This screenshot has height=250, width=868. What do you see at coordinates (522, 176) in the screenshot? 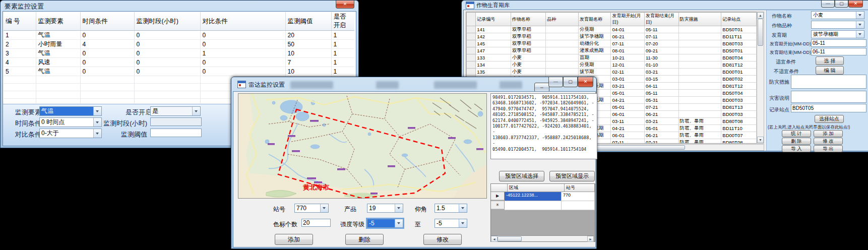
I see `warning-area-select-button: 预警区域选择` at bounding box center [522, 176].